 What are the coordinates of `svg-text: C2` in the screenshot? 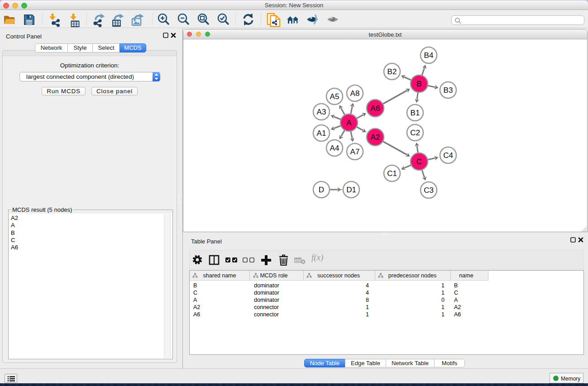 It's located at (415, 133).